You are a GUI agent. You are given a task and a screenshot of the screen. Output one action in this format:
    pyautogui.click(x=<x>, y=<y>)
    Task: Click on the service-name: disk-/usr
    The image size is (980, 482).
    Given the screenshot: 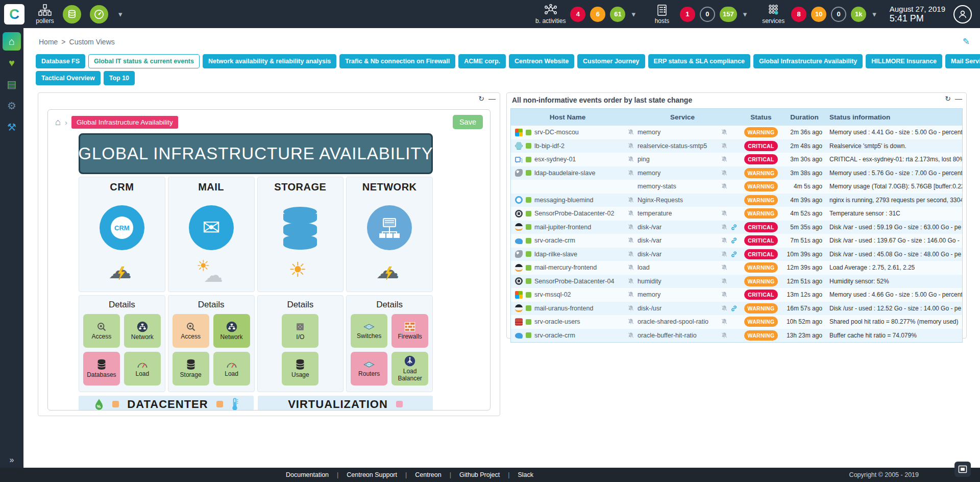 What is the action you would take?
    pyautogui.click(x=649, y=308)
    